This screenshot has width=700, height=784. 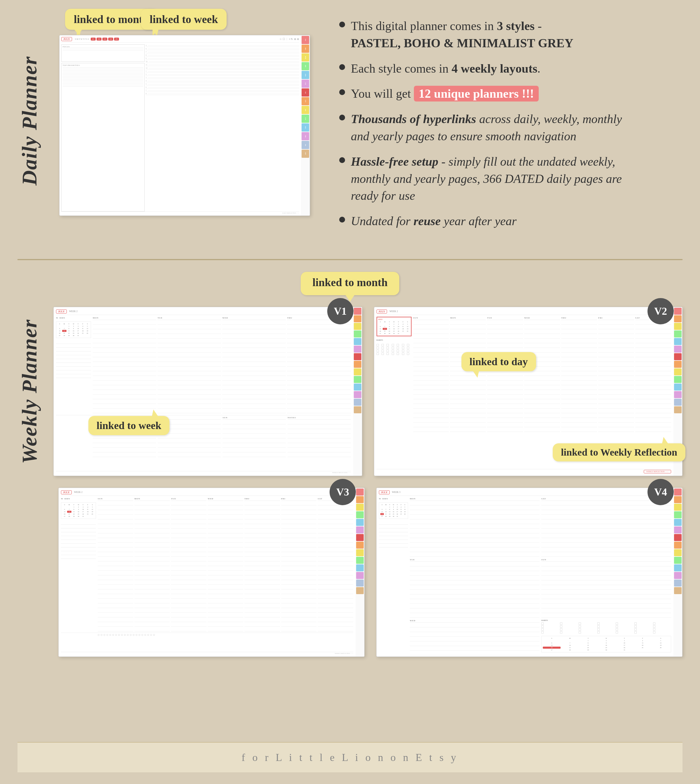 What do you see at coordinates (189, 365) in the screenshot?
I see `v1-tue-col: TUE` at bounding box center [189, 365].